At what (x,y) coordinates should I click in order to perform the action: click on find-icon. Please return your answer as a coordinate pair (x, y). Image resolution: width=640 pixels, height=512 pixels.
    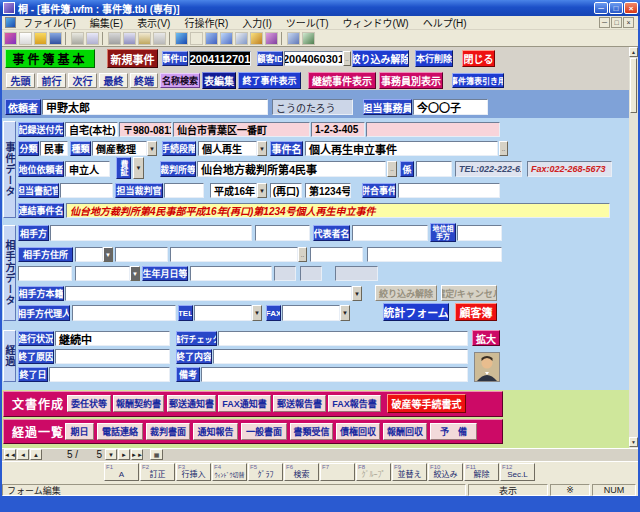
    Looking at the image, I should click on (212, 38).